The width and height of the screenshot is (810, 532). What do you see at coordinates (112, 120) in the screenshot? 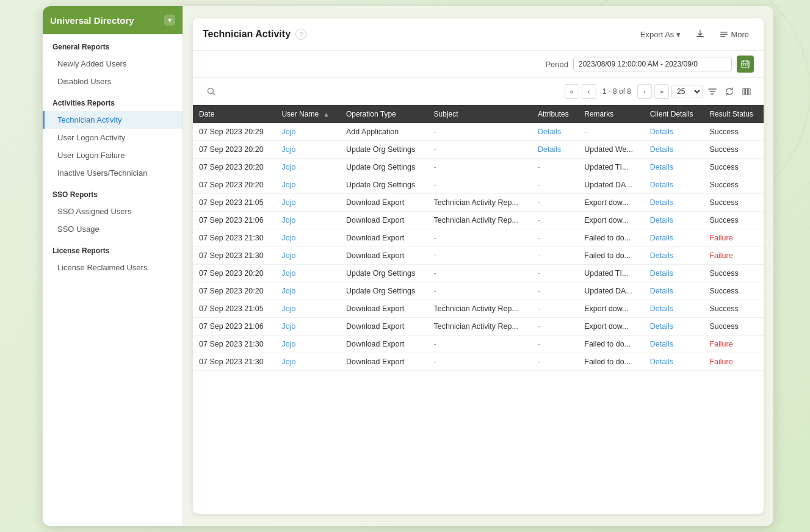
I see `sidebar-item-technician-activity: Technician Activity` at bounding box center [112, 120].